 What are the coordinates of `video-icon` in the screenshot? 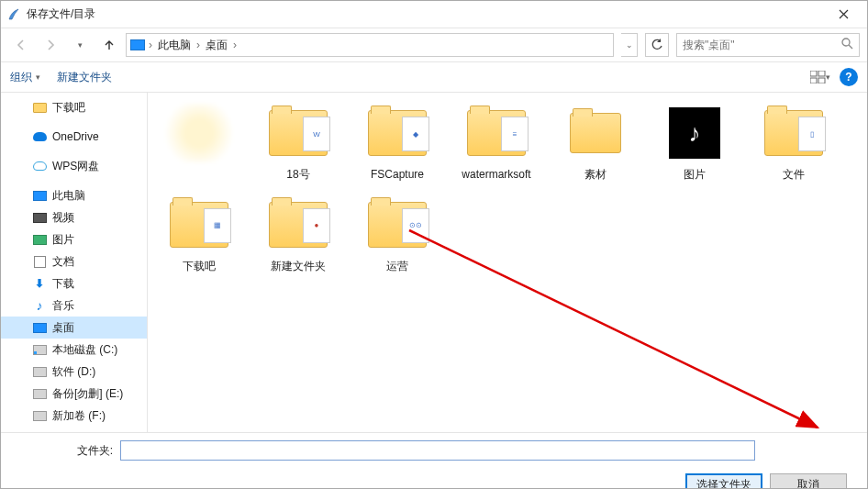 It's located at (40, 218).